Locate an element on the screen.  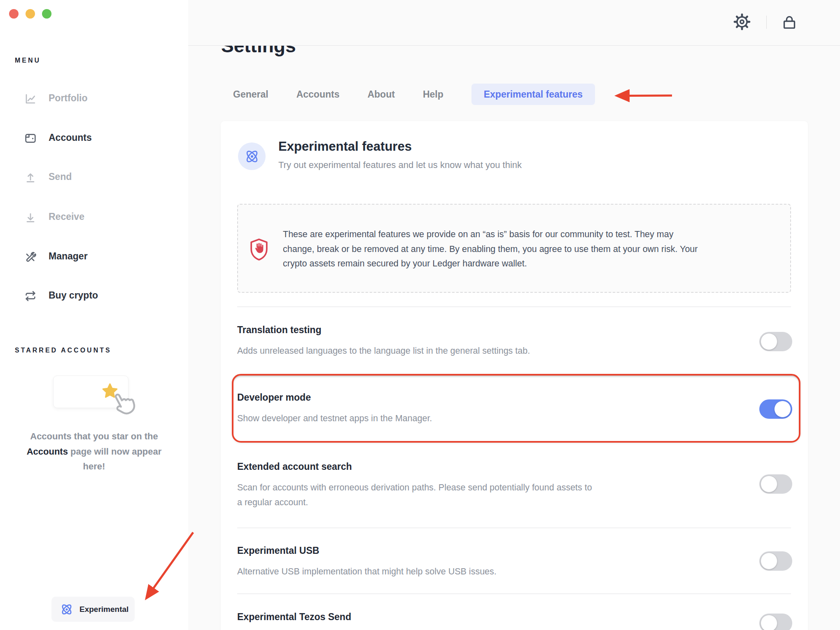
send-icon is located at coordinates (30, 177).